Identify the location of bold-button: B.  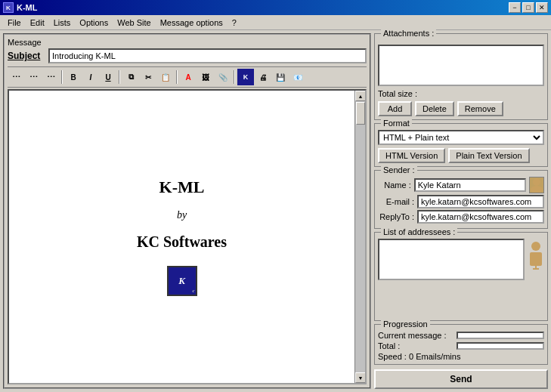
(73, 77).